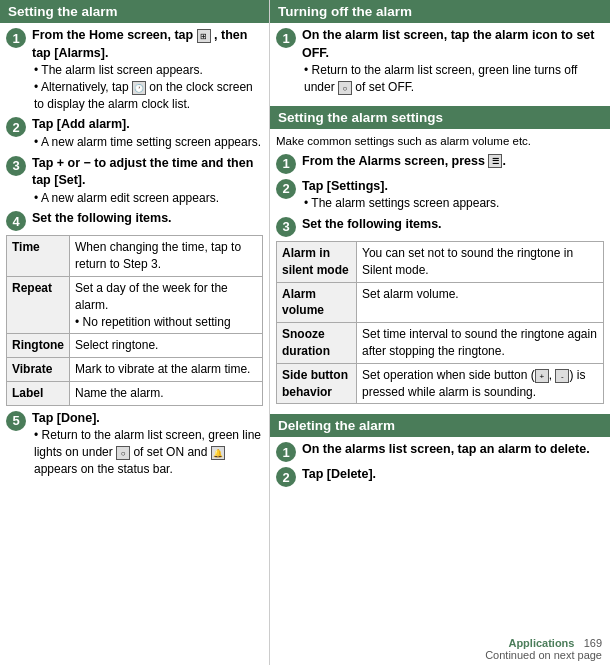 Image resolution: width=610 pixels, height=665 pixels. I want to click on table-label-time: Time, so click(38, 256).